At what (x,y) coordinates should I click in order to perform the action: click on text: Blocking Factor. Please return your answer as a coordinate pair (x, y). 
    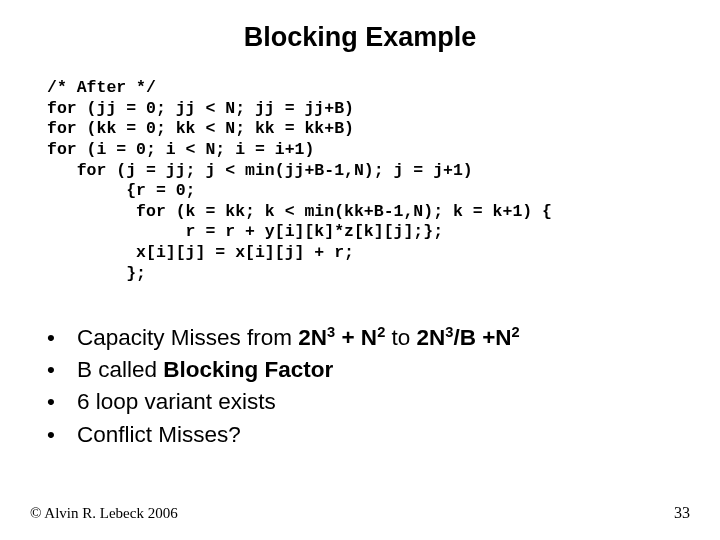
    Looking at the image, I should click on (248, 370).